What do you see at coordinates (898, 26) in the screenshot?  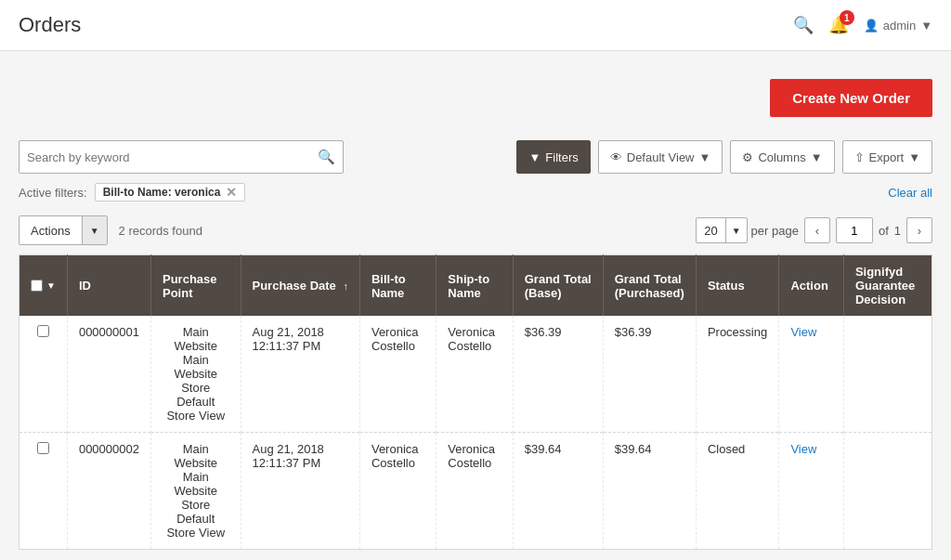 I see `admin-menu: 👤 admin ▼` at bounding box center [898, 26].